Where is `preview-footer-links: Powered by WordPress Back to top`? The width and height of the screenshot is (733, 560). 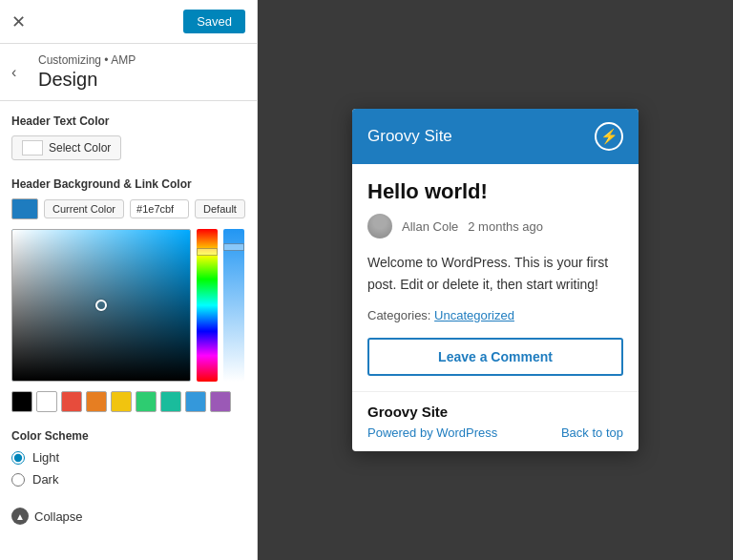 preview-footer-links: Powered by WordPress Back to top is located at coordinates (495, 433).